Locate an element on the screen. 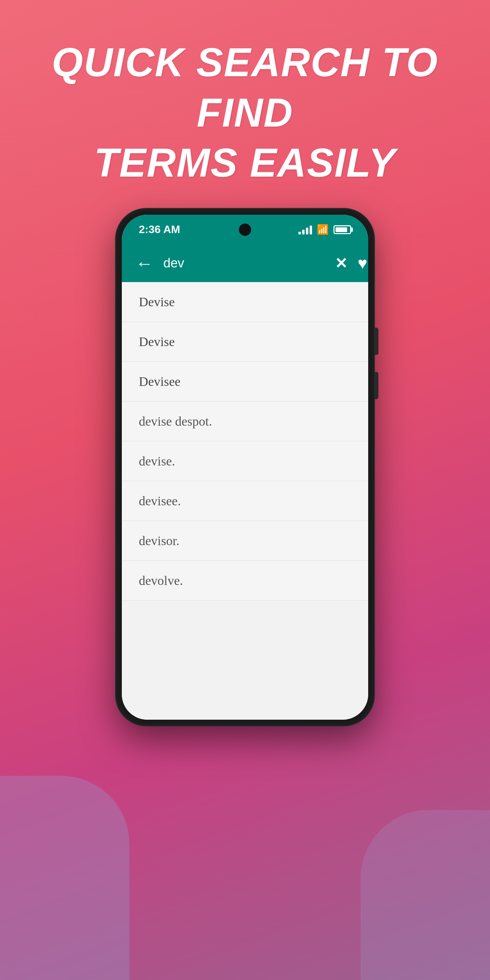 This screenshot has width=490, height=980. battery-icon is located at coordinates (342, 230).